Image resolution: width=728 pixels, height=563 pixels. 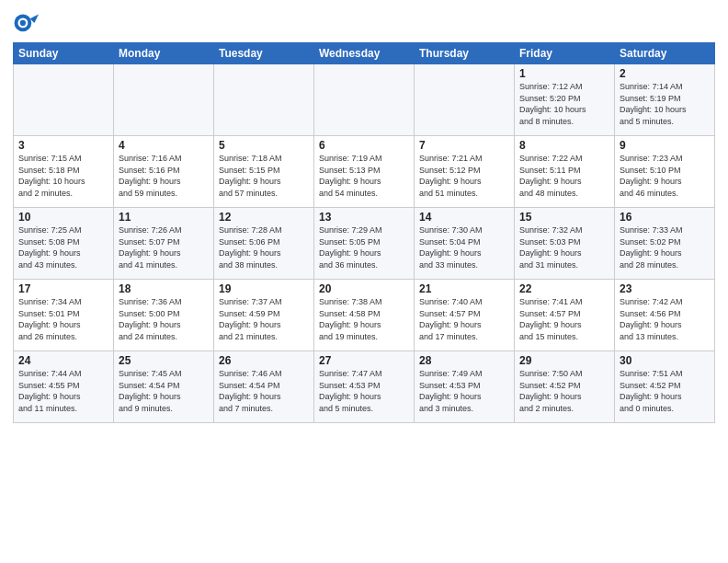 I want to click on day-number: 6, so click(x=364, y=145).